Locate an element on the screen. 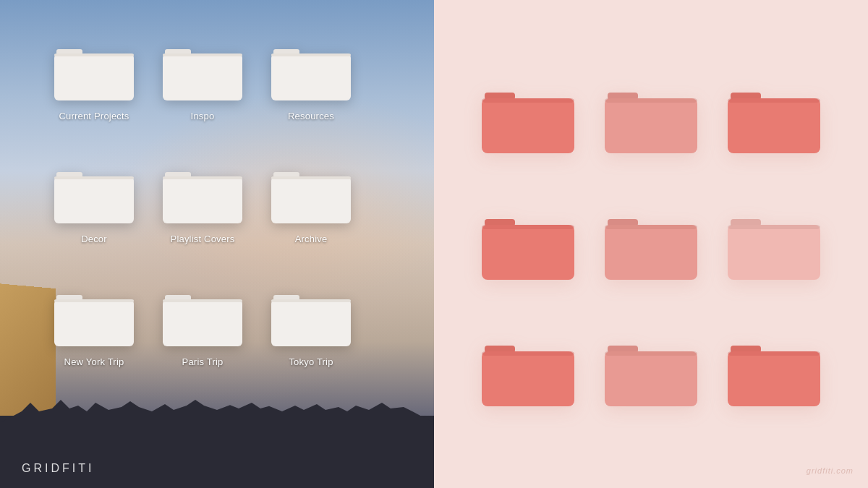  folder-item-paris-trip: Paris Trip is located at coordinates (203, 340).